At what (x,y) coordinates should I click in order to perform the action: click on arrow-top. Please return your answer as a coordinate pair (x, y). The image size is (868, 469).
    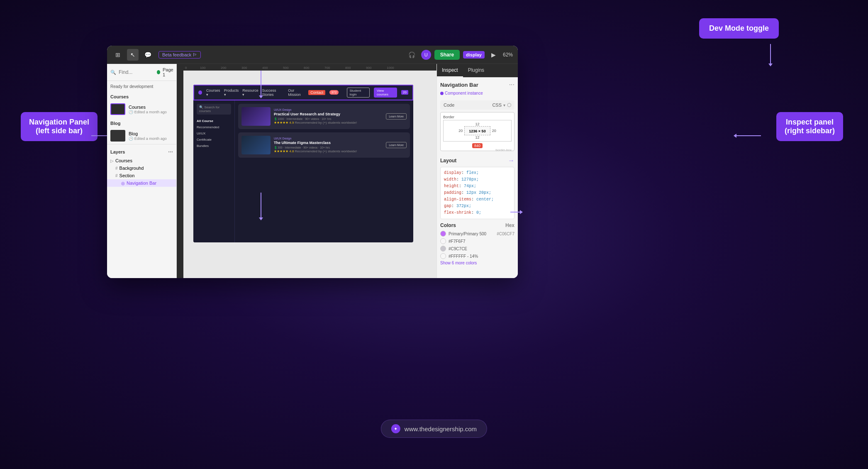
    Looking at the image, I should click on (261, 85).